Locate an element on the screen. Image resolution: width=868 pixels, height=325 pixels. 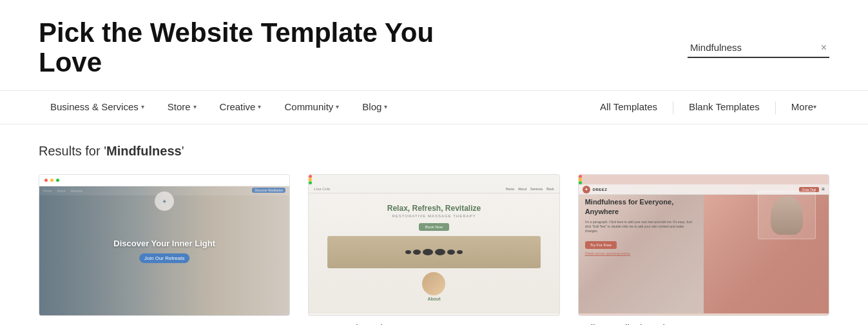
browser-dot-red is located at coordinates (46, 181).